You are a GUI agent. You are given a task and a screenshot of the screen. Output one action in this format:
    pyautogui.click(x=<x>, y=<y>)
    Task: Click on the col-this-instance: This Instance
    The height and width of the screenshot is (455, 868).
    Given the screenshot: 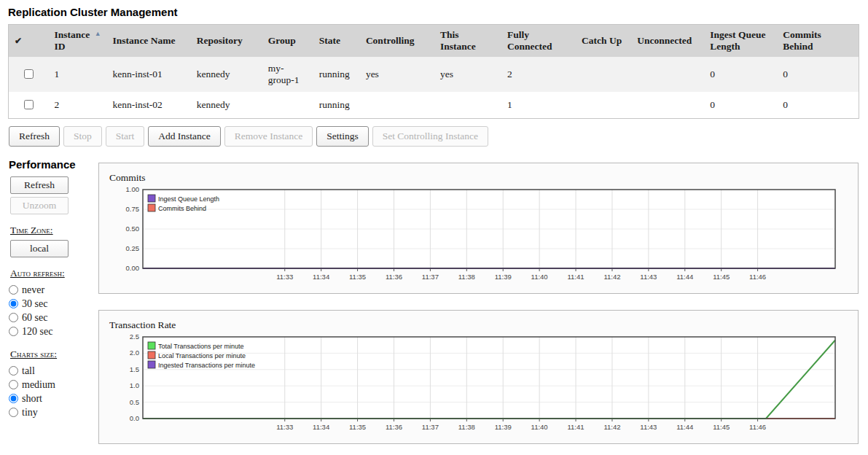 What is the action you would take?
    pyautogui.click(x=468, y=41)
    